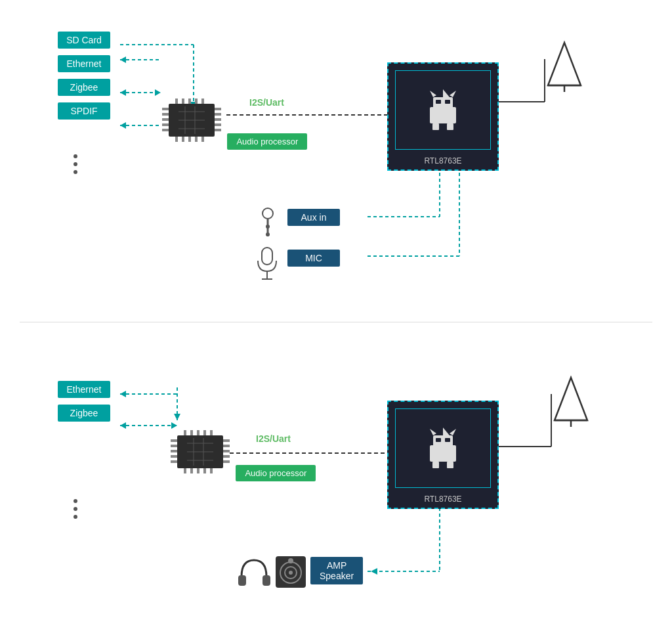 The image size is (672, 637). Describe the element at coordinates (443, 161) in the screenshot. I see `rtl-chip-name-1: RTL8763E` at that location.